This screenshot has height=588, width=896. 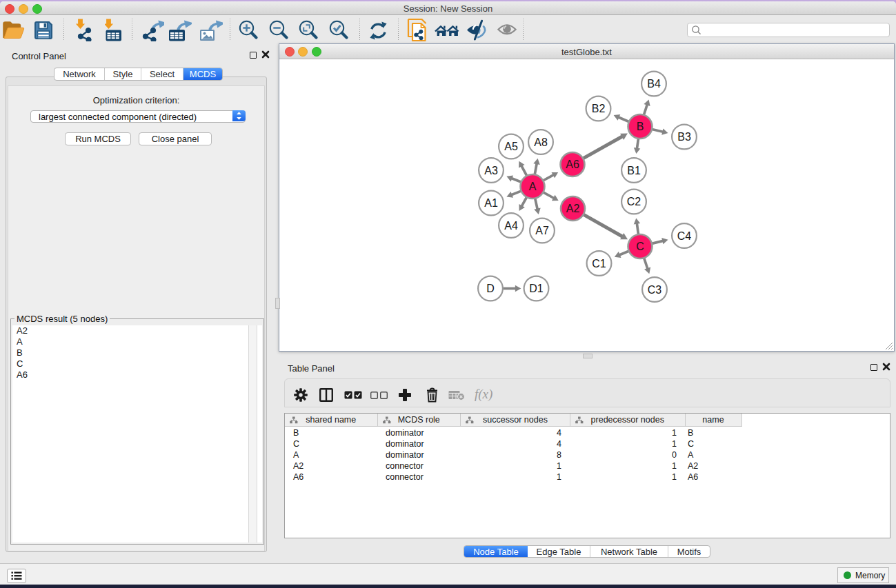 What do you see at coordinates (542, 230) in the screenshot?
I see `svg-text: A7` at bounding box center [542, 230].